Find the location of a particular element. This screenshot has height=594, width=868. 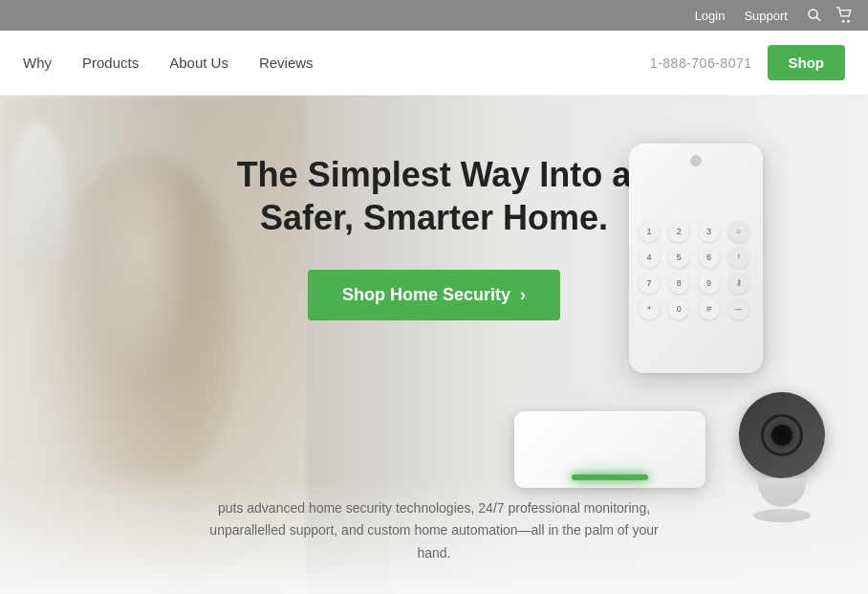

support-link: Support is located at coordinates (766, 15).